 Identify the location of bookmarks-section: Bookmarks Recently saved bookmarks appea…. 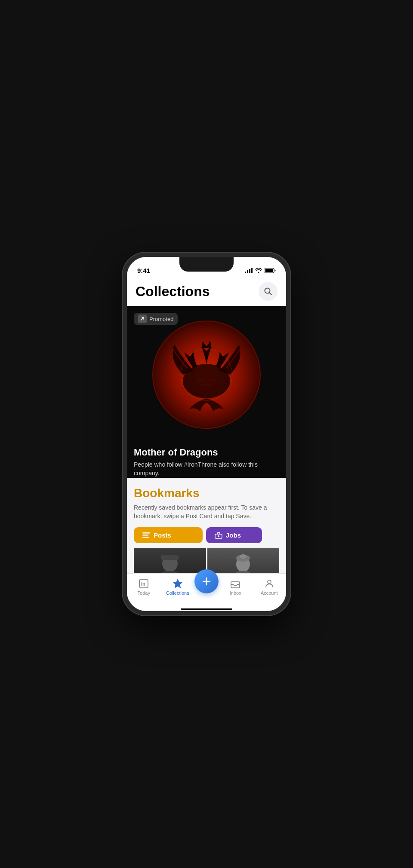
(206, 526).